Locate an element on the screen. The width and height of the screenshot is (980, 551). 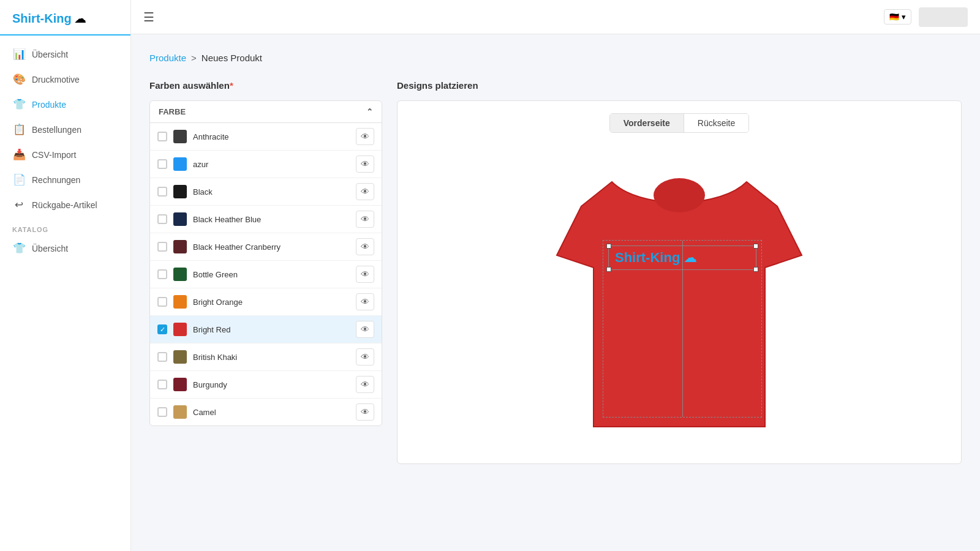
sidebar: Shirt-King☁ 📊Übersicht🎨Druckmotive👕Produ… is located at coordinates (66, 276).